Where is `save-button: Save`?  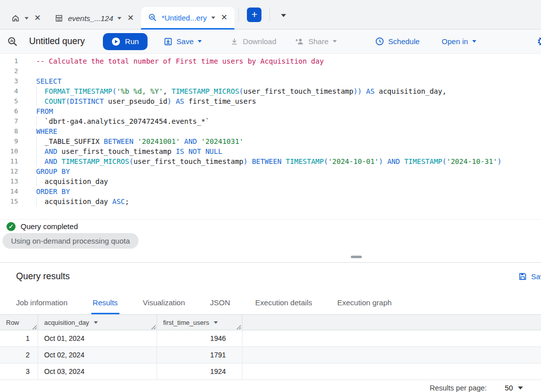 save-button: Save is located at coordinates (183, 42).